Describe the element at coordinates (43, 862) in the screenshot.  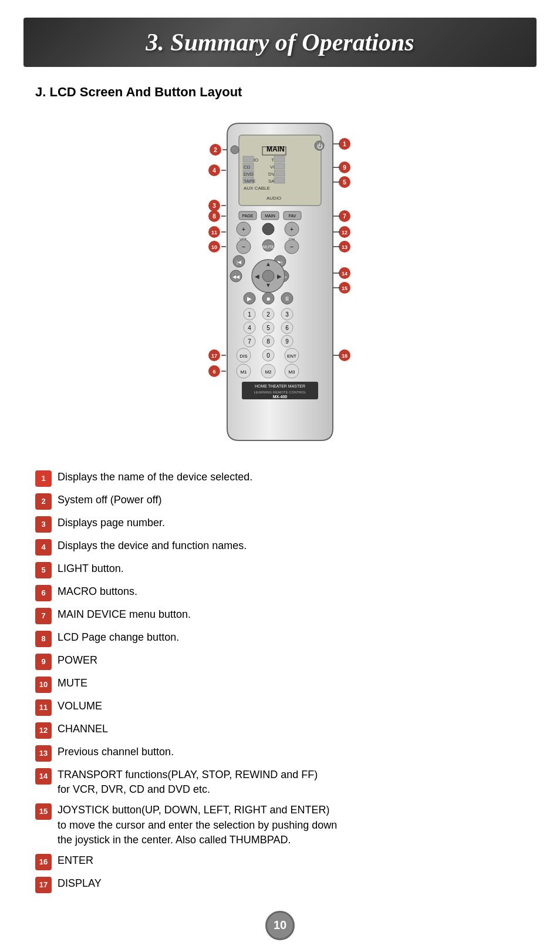
I see `badge-16: 16` at that location.